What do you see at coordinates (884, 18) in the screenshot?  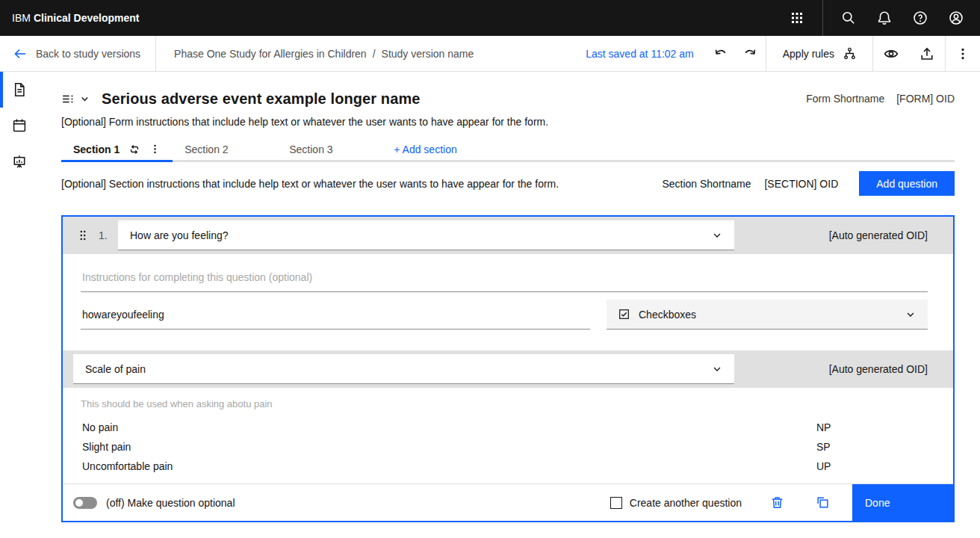 I see `notifications-icon` at bounding box center [884, 18].